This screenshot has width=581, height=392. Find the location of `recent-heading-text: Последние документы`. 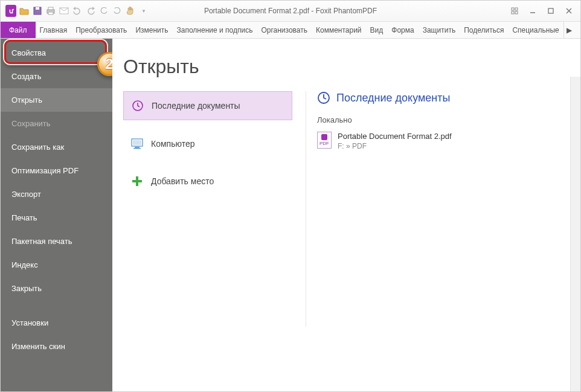

recent-heading-text: Последние документы is located at coordinates (393, 98).